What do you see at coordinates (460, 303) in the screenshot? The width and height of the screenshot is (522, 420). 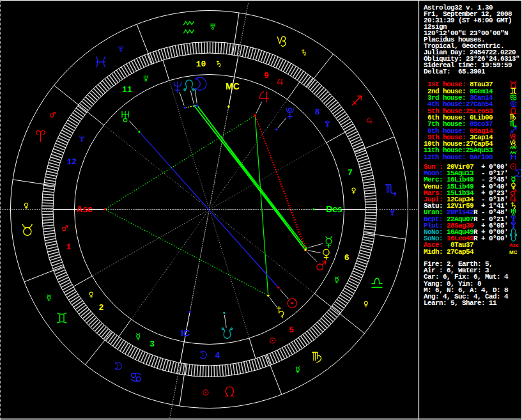 I see `svg-text: Learn: 5, Share: 11` at bounding box center [460, 303].